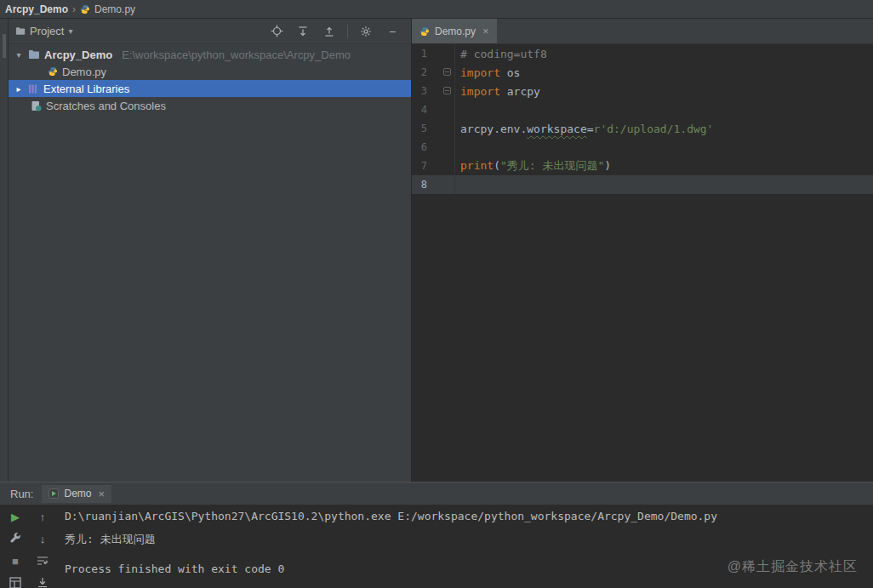 The height and width of the screenshot is (588, 873). What do you see at coordinates (434, 166) in the screenshot?
I see `editor-gutter: 7` at bounding box center [434, 166].